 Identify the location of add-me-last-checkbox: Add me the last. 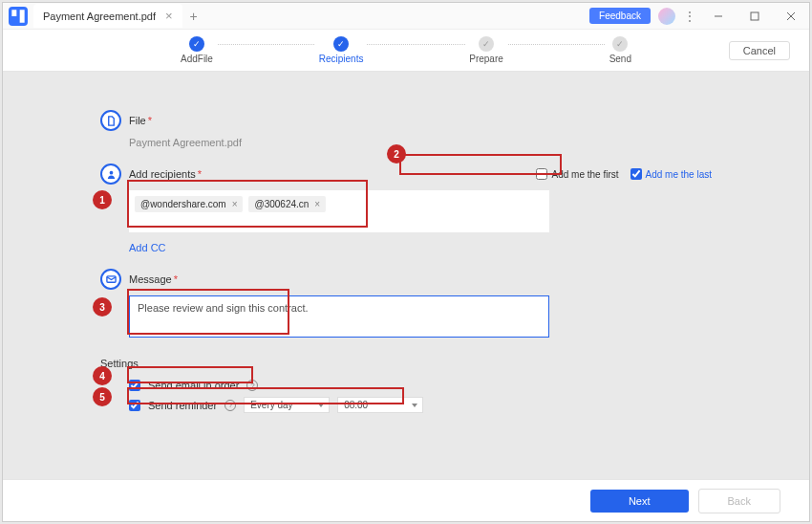
(671, 174).